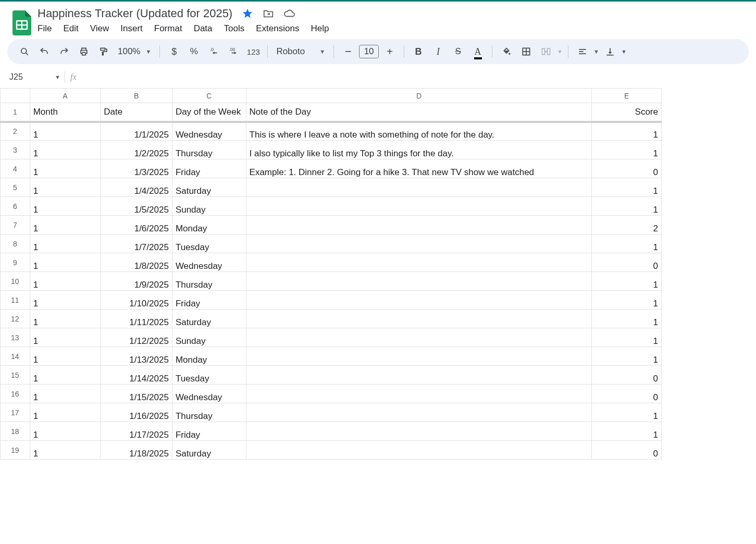 Image resolution: width=756 pixels, height=544 pixels. What do you see at coordinates (168, 29) in the screenshot?
I see `menu-format: Format` at bounding box center [168, 29].